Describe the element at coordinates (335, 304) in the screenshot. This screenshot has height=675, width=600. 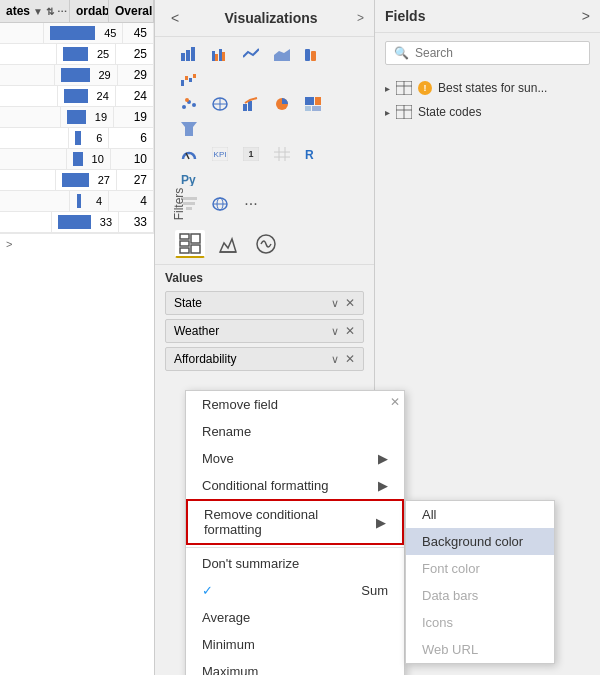
I see `expand-icon-state: ∨` at that location.